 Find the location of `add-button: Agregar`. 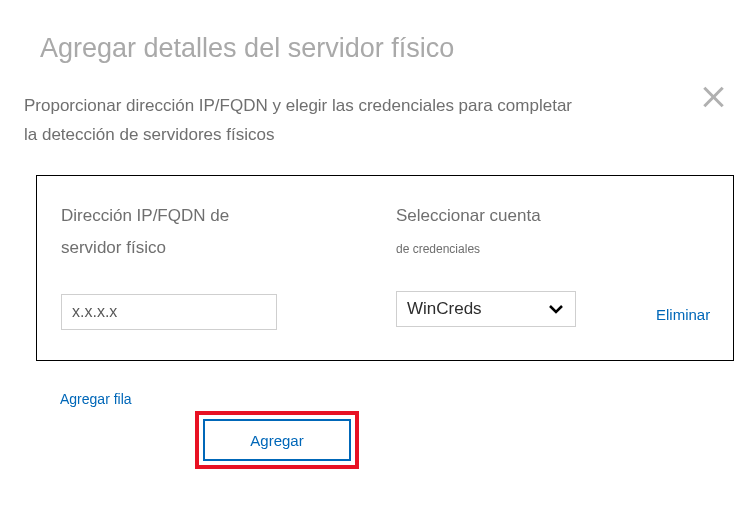

add-button: Agregar is located at coordinates (277, 440).